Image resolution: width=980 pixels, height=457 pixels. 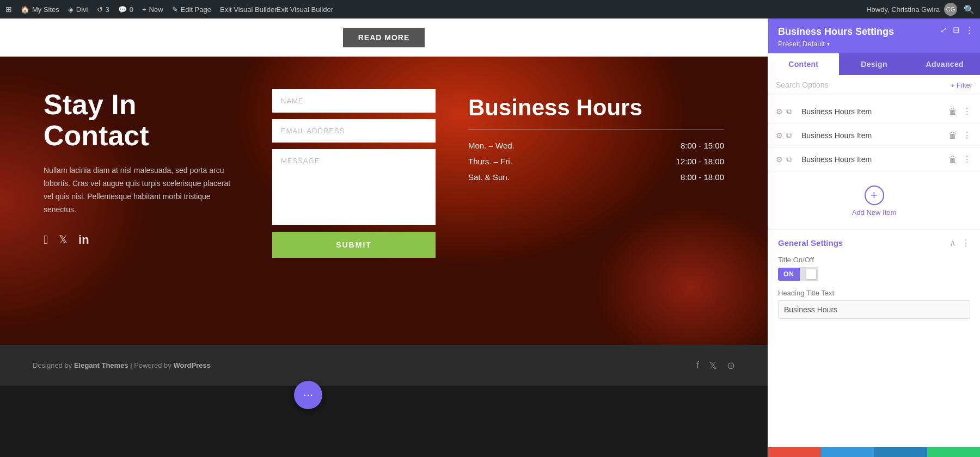 I want to click on more-options-icon: ⋮, so click(x=969, y=30).